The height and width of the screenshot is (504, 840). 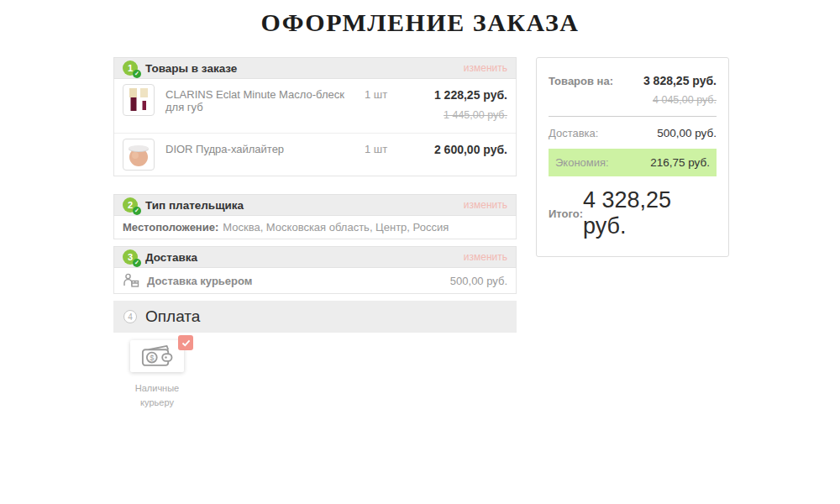 What do you see at coordinates (456, 150) in the screenshot?
I see `product-price: 2 600,00 руб.` at bounding box center [456, 150].